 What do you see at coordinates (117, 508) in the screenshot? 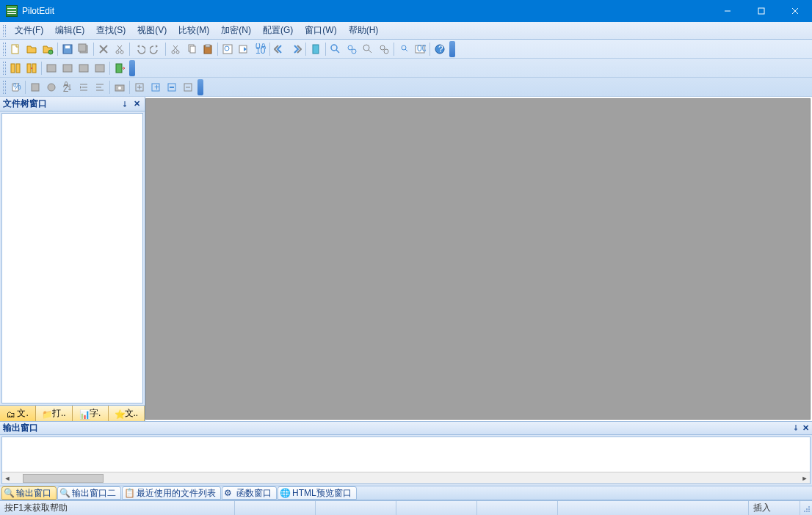
I see `status-help: 按F1来获取帮助` at bounding box center [117, 508].